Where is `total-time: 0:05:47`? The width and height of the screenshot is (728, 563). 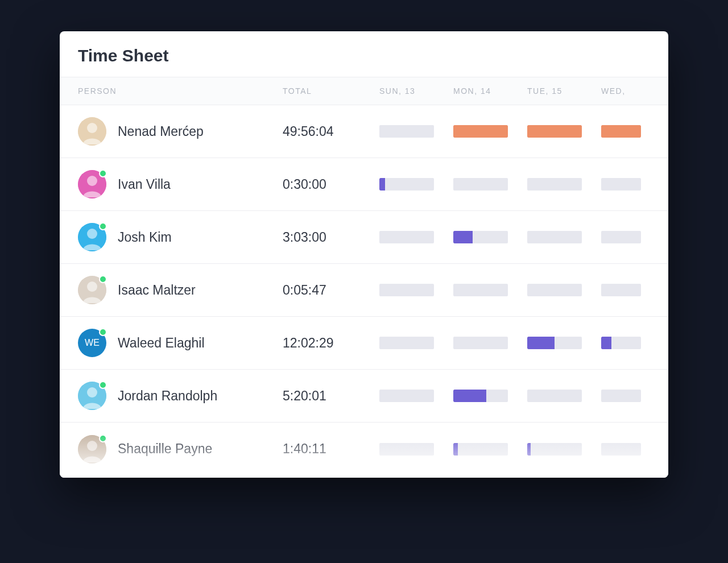 total-time: 0:05:47 is located at coordinates (331, 290).